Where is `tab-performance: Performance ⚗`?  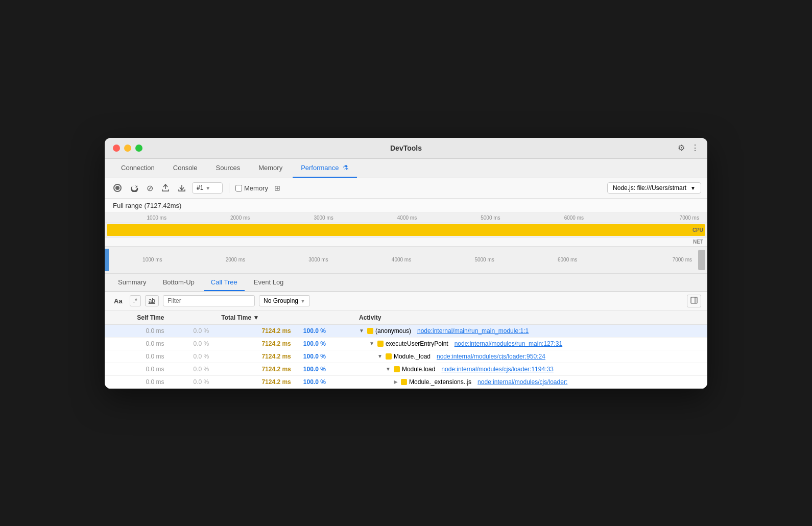 tab-performance: Performance ⚗ is located at coordinates (325, 169).